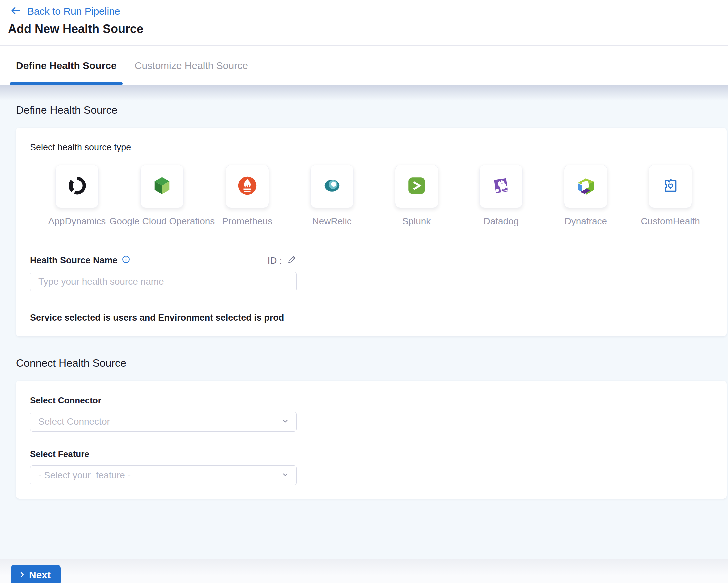 The image size is (728, 583). What do you see at coordinates (162, 221) in the screenshot?
I see `source-label: Google Cloud Operations` at bounding box center [162, 221].